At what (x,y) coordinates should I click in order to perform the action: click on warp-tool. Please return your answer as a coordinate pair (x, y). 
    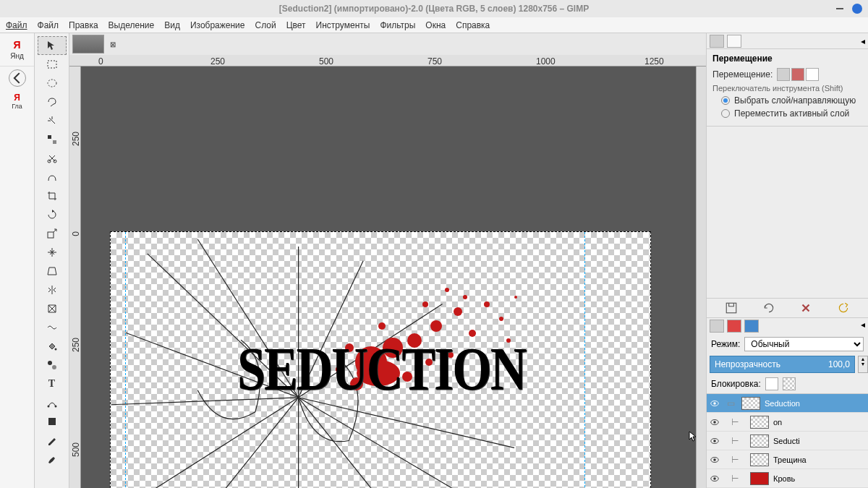
    Looking at the image, I should click on (52, 328).